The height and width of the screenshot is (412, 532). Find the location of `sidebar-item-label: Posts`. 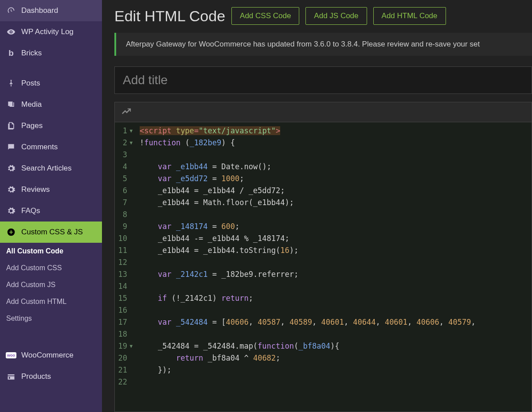

sidebar-item-label: Posts is located at coordinates (31, 83).